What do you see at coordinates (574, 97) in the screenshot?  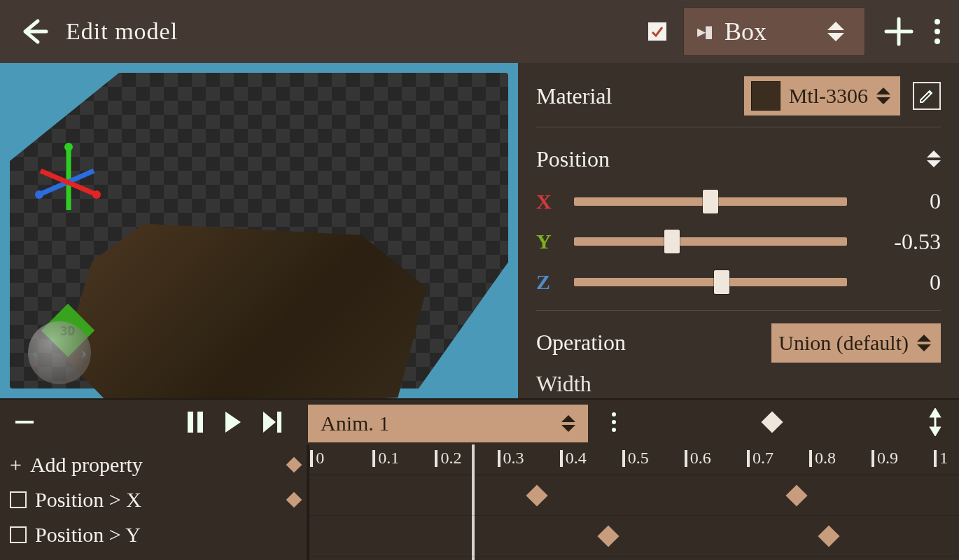 I see `material-label: Material` at bounding box center [574, 97].